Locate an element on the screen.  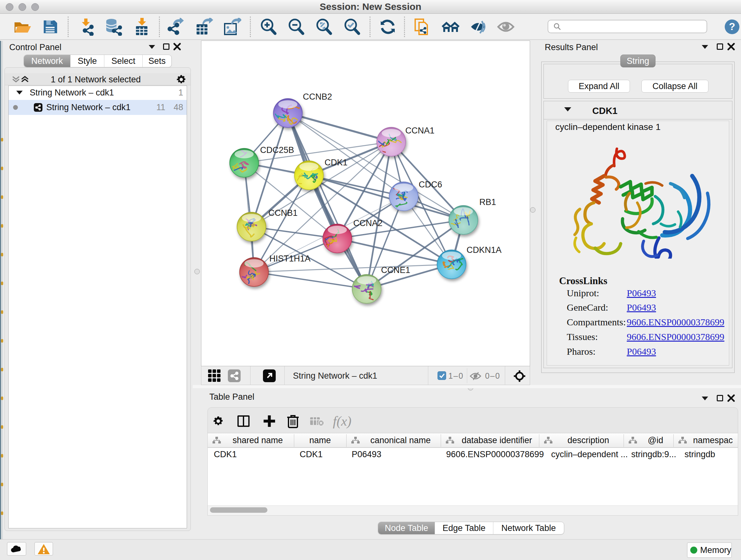
svg-text: CDC25B is located at coordinates (277, 150).